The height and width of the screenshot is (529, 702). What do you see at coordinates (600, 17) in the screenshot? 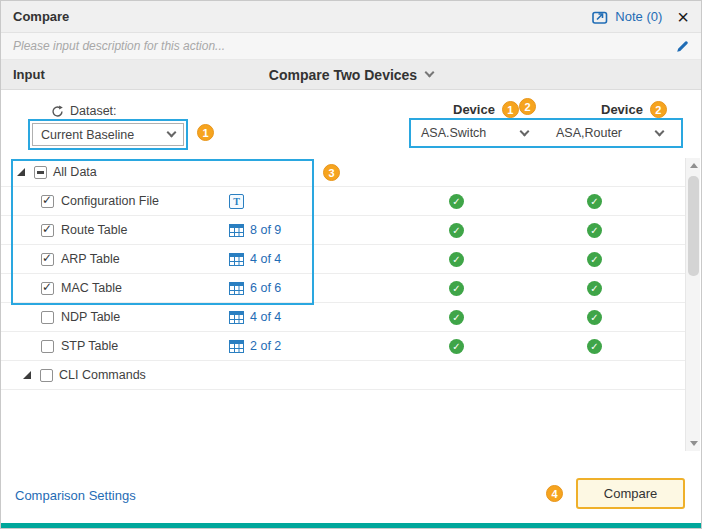
I see `note-window-icon` at bounding box center [600, 17].